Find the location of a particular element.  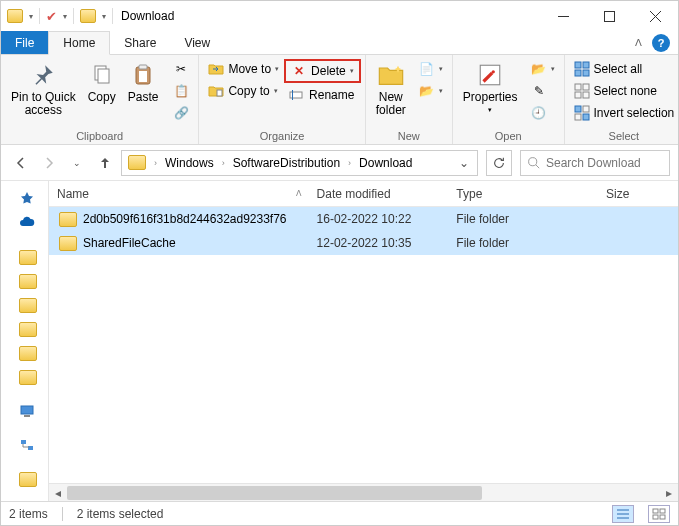

back-button is located at coordinates (21, 163).